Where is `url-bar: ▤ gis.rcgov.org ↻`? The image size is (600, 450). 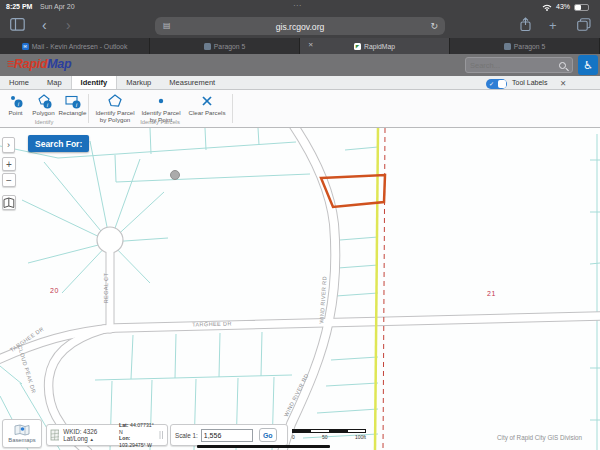
url-bar: ▤ gis.rcgov.org ↻ is located at coordinates (300, 26).